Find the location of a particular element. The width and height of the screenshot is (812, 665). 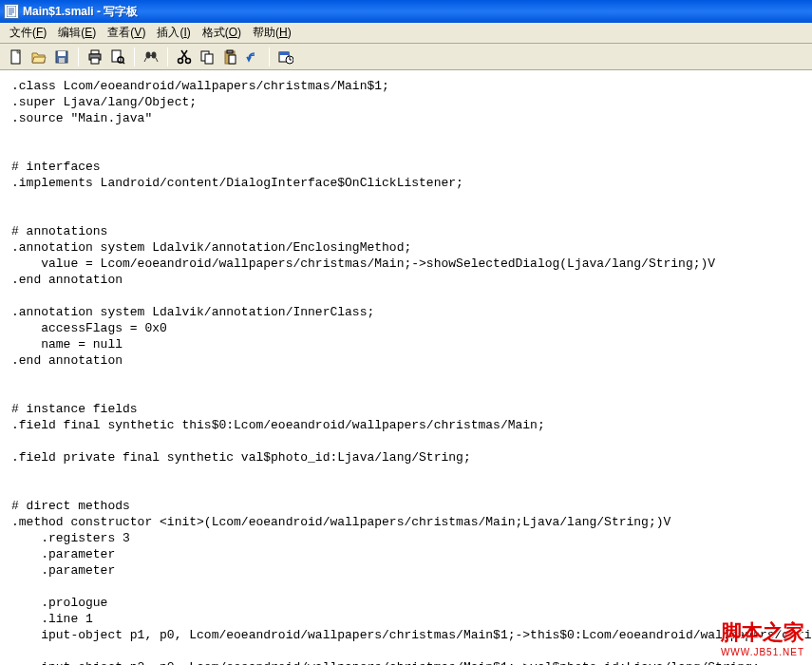

menu-insert: 插入(I) is located at coordinates (173, 32).